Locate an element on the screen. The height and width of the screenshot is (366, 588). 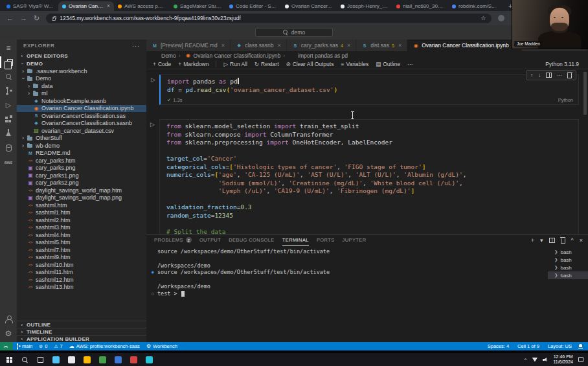
taskbar-app-vscode is located at coordinates (149, 360).